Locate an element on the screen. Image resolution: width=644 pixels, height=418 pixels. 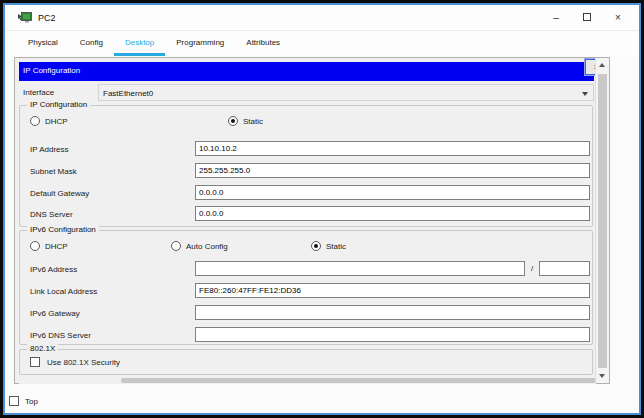
dot1x-group-legend: 802.1X is located at coordinates (42, 348).